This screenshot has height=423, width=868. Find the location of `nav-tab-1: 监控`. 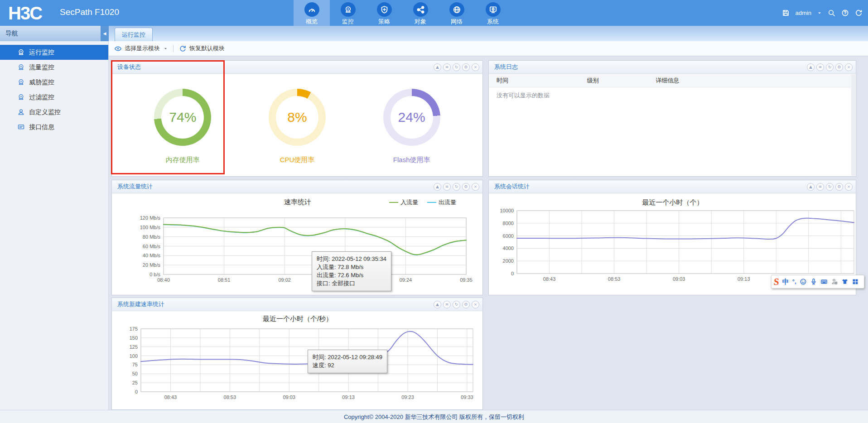

nav-tab-1: 监控 is located at coordinates (348, 13).